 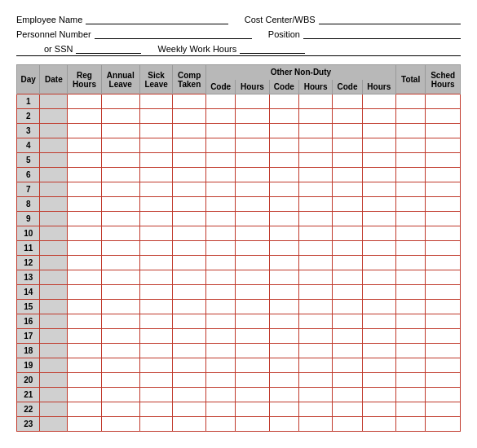 What do you see at coordinates (29, 322) in the screenshot?
I see `cell-day: 16` at bounding box center [29, 322].